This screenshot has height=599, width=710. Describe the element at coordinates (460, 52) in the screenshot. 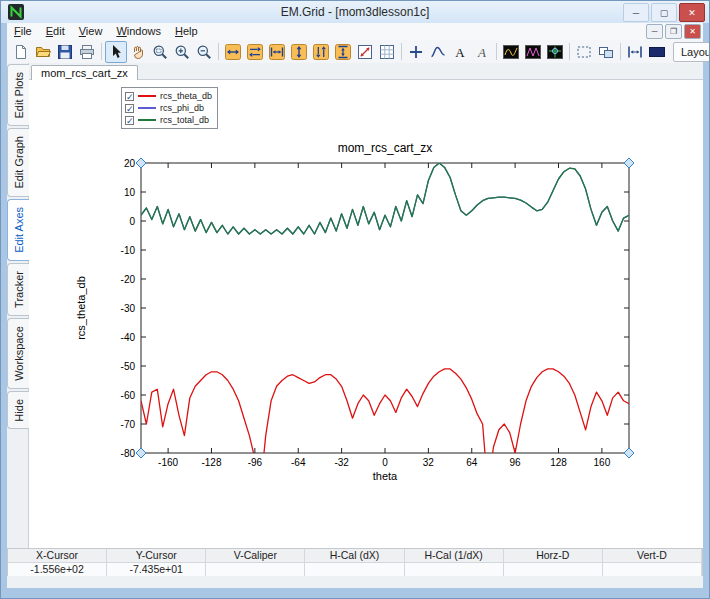

I see `add-text-icon: A` at that location.